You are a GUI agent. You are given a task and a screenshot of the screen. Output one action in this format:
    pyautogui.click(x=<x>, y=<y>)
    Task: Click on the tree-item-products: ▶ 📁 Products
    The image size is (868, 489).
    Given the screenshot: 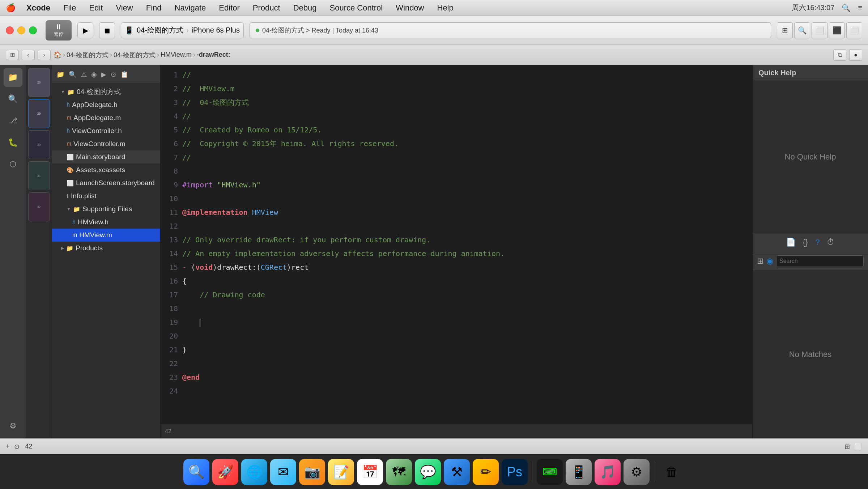 What is the action you would take?
    pyautogui.click(x=106, y=248)
    